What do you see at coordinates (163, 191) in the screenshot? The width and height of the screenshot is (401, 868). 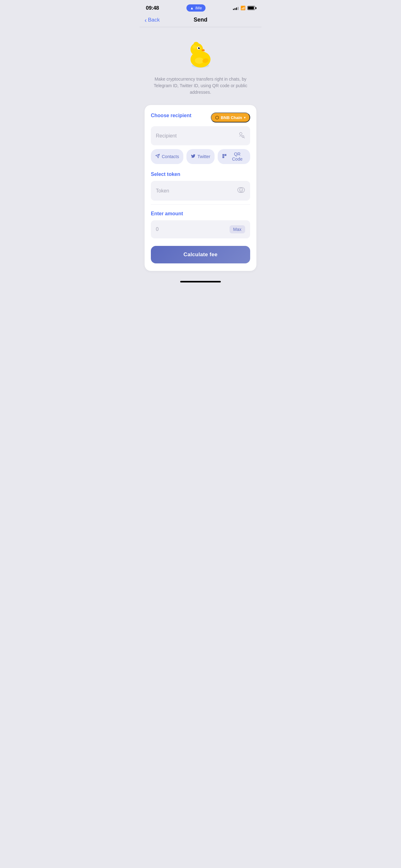 I see `token-placeholder: Token` at bounding box center [163, 191].